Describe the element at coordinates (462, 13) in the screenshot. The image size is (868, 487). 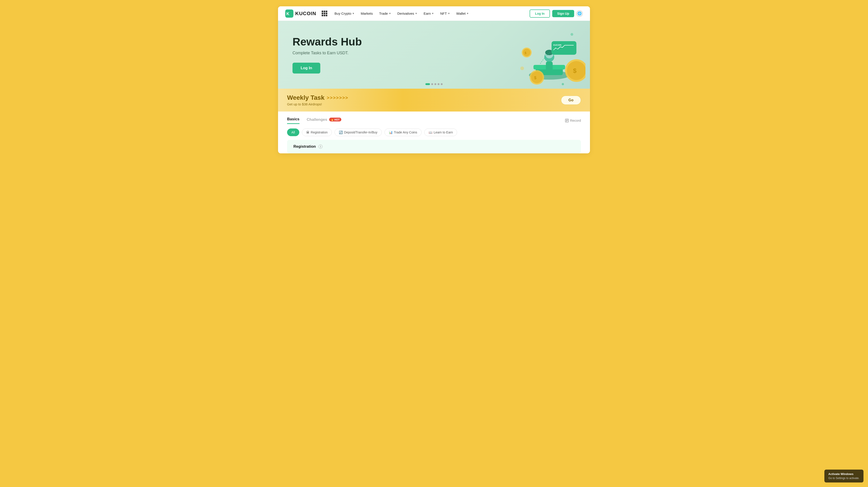
I see `nav-wallet: Wallet ▼` at that location.